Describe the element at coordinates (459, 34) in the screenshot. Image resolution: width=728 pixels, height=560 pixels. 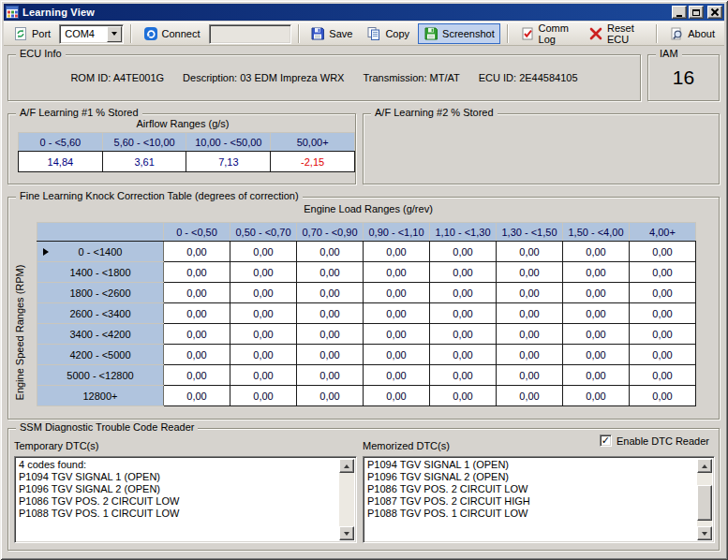
I see `screenshot-button: Screenshot` at that location.